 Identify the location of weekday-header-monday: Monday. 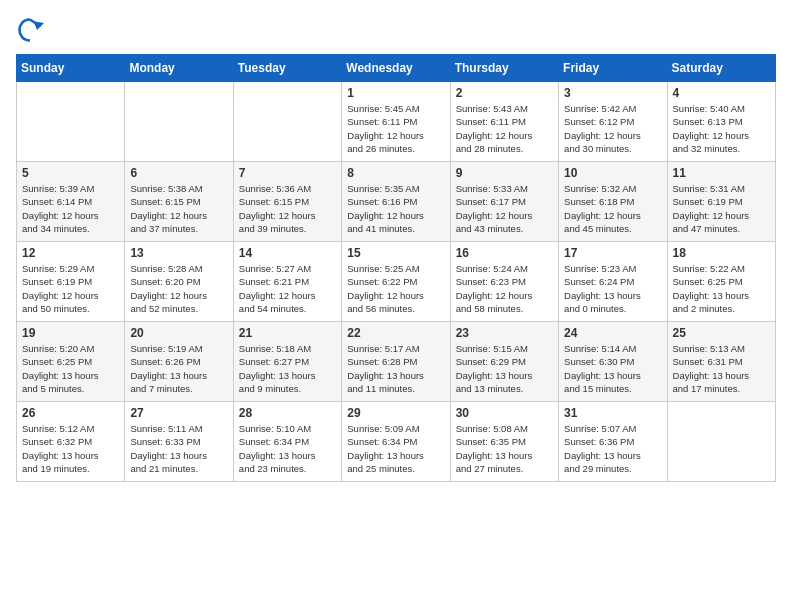
(179, 68).